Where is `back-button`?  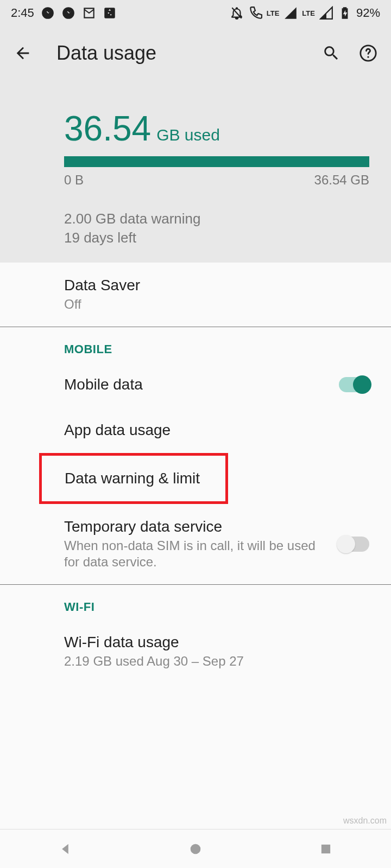
back-button is located at coordinates (23, 53).